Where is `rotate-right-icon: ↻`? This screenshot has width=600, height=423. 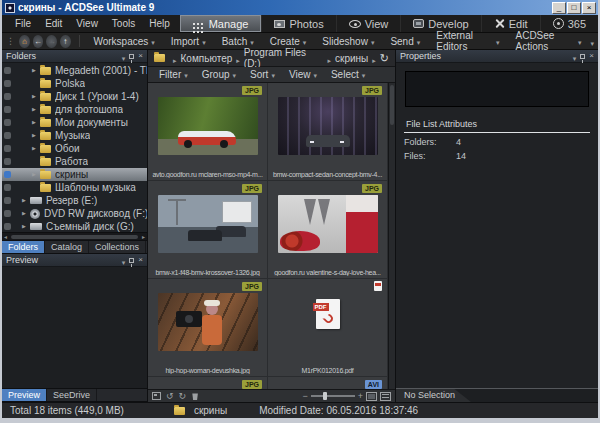
rotate-right-icon: ↻ is located at coordinates (183, 396).